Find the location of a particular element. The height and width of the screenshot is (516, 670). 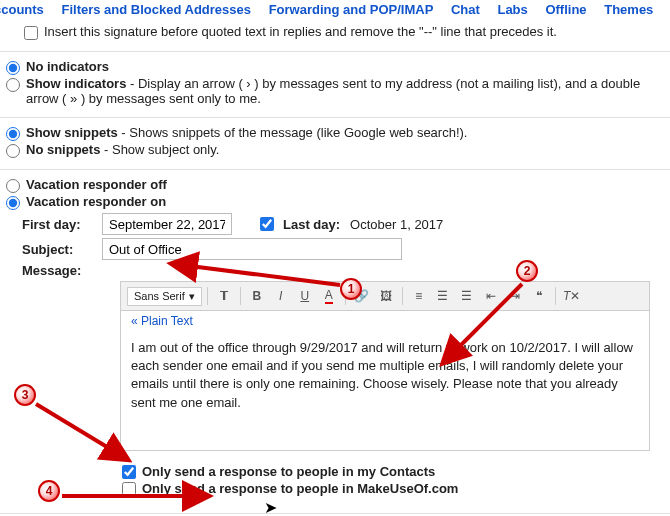

subject-input is located at coordinates (252, 249).